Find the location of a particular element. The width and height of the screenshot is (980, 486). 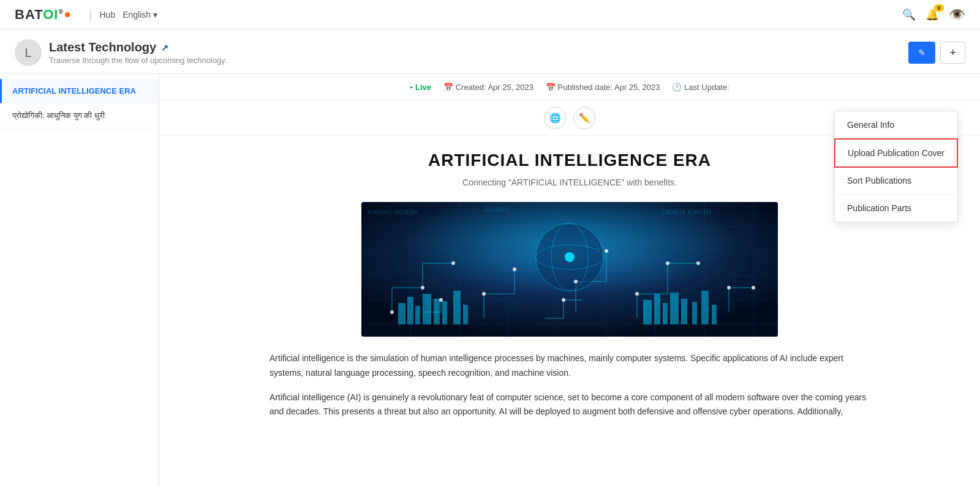

dropdown-item-sort-publications: Sort Publications is located at coordinates (896, 181).